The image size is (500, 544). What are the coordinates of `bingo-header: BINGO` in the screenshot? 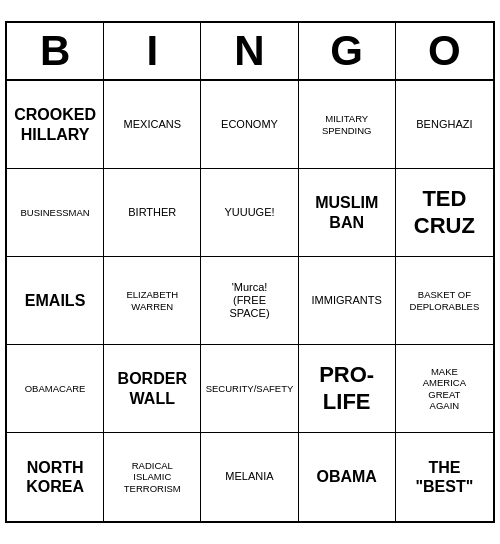 It's located at (250, 52).